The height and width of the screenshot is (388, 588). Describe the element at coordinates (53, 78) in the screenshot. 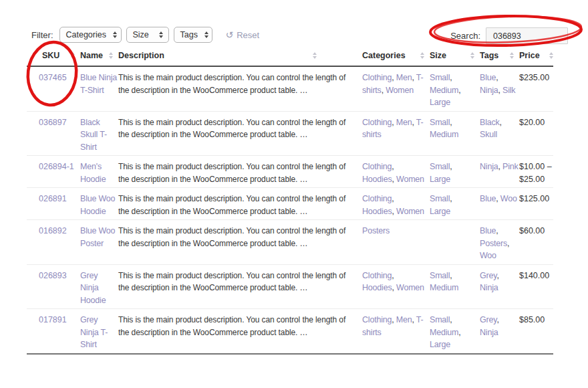

I see `sku-link: 037465` at that location.